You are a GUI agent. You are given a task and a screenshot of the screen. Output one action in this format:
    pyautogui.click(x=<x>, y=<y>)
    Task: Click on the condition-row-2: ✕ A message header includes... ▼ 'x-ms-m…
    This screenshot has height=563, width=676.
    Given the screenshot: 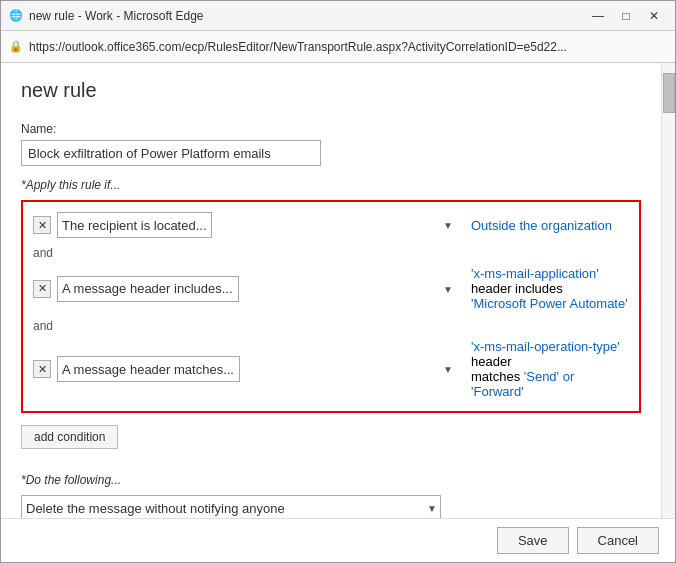 What is the action you would take?
    pyautogui.click(x=331, y=288)
    